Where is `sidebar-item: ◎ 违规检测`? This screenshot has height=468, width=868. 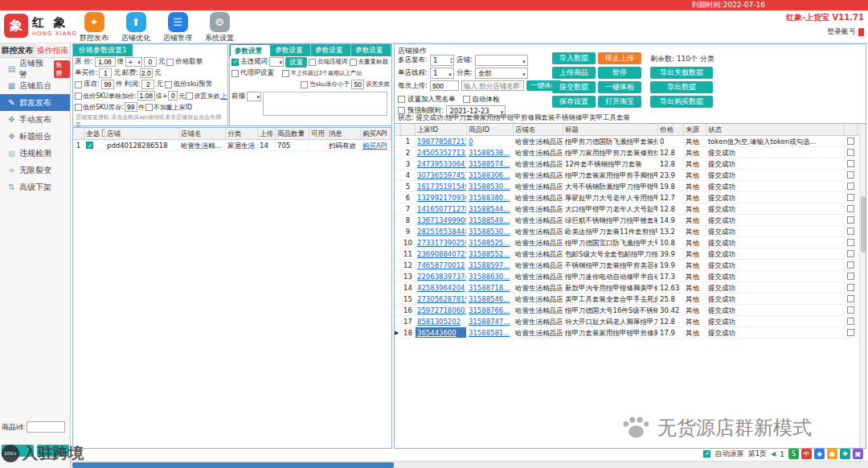 sidebar-item: ◎ 违规检测 is located at coordinates (35, 153).